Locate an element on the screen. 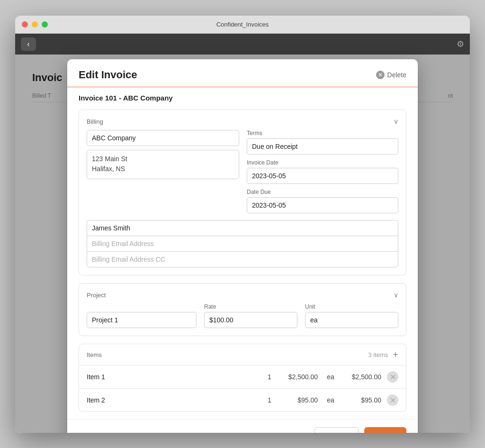 Image resolution: width=485 pixels, height=448 pixels. rate-group: Rate is located at coordinates (251, 316).